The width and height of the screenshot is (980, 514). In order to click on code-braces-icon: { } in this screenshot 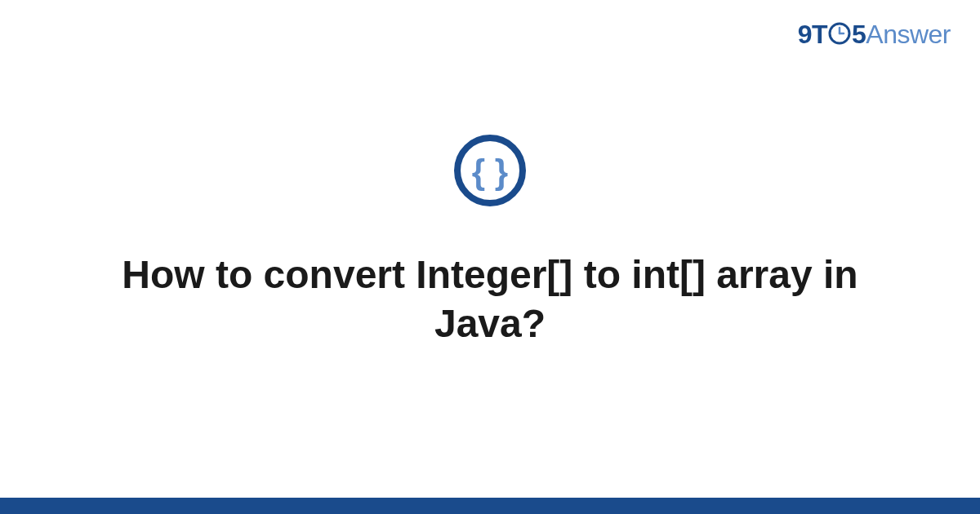, I will do `click(490, 172)`.